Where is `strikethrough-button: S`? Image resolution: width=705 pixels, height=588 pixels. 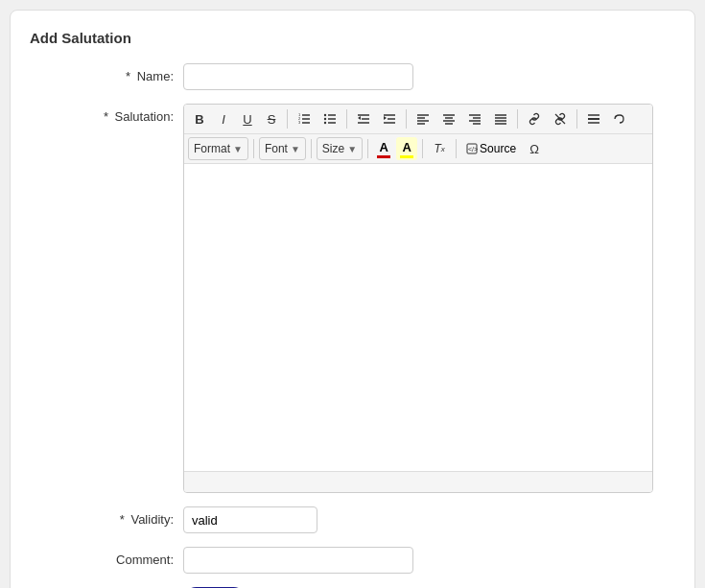
strikethrough-button: S is located at coordinates (271, 119).